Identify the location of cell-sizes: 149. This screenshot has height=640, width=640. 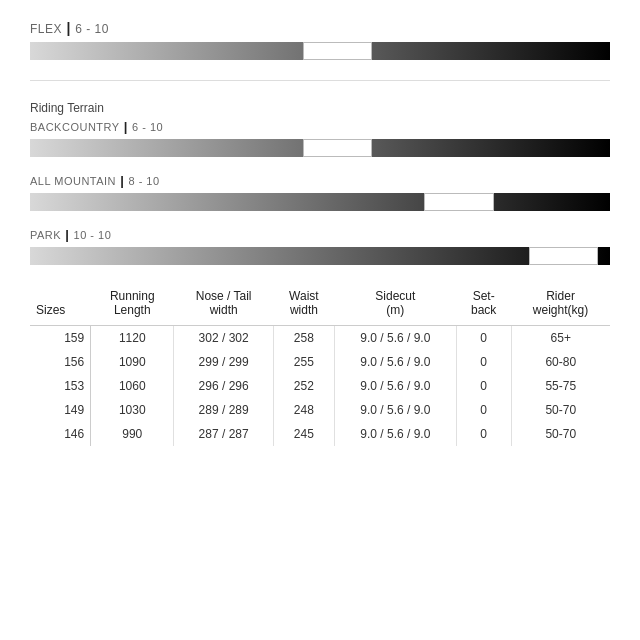
(60, 410).